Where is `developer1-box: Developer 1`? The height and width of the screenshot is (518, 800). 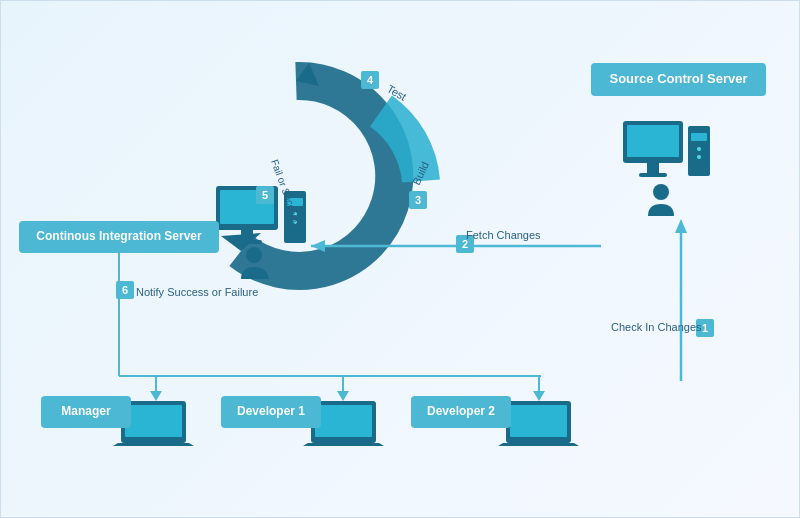
developer1-box: Developer 1 is located at coordinates (271, 412).